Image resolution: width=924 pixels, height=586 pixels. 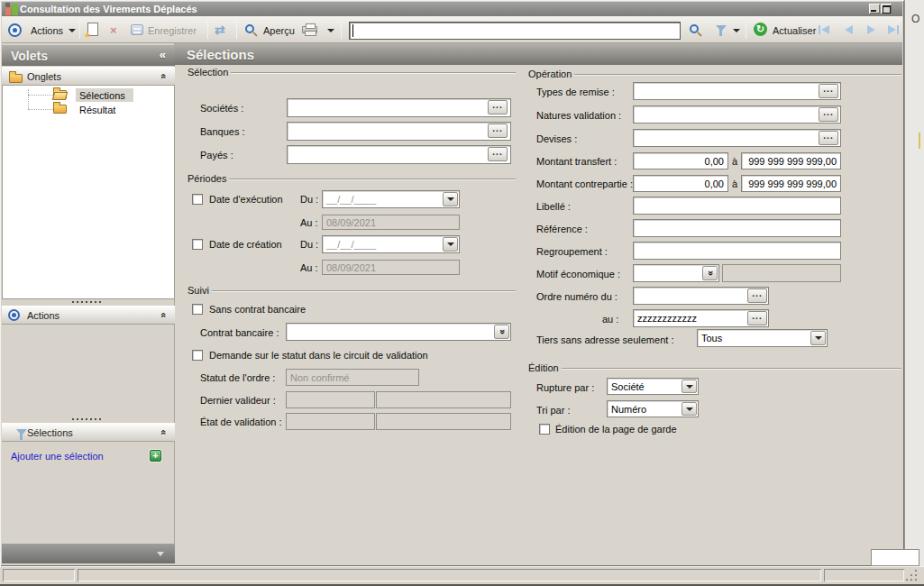 I want to click on payes-ellipsis-button: ..., so click(x=498, y=154).